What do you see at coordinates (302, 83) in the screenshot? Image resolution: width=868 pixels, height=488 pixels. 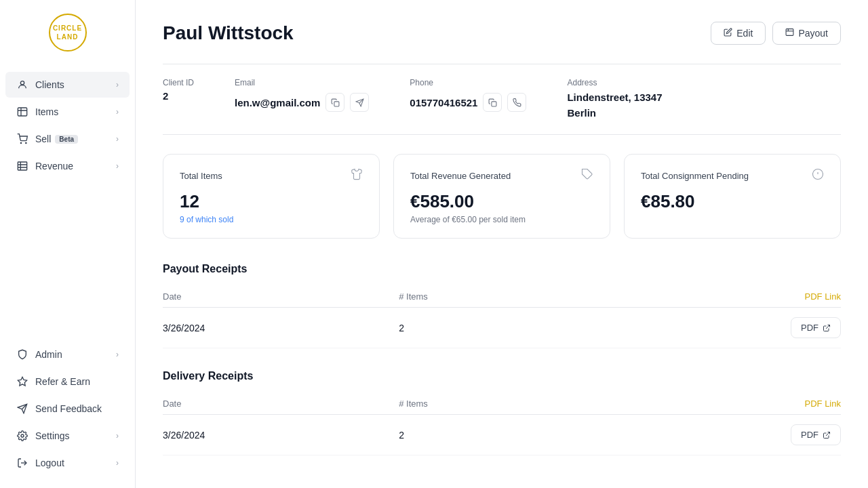 I see `email-label: Email` at bounding box center [302, 83].